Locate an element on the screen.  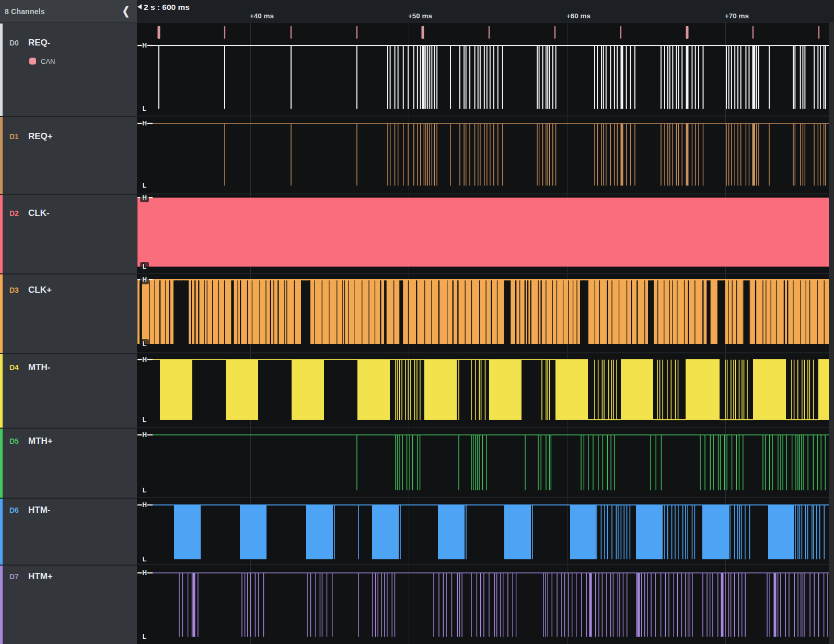
channel-row-d0: D0REQ-CAN is located at coordinates (68, 70).